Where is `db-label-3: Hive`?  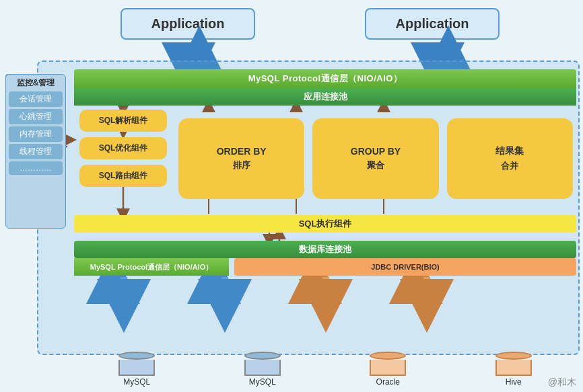
db-label-3: Hive is located at coordinates (514, 382).